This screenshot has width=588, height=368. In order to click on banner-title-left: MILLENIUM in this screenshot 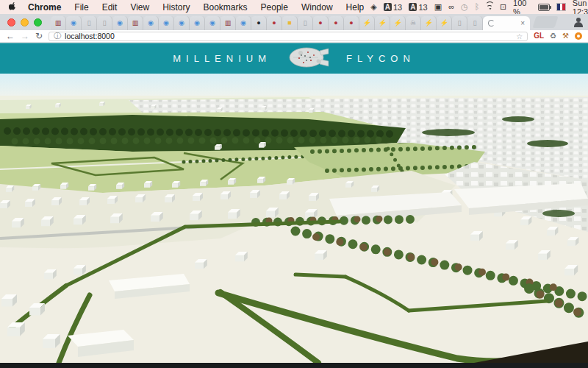, I will do `click(222, 59)`.